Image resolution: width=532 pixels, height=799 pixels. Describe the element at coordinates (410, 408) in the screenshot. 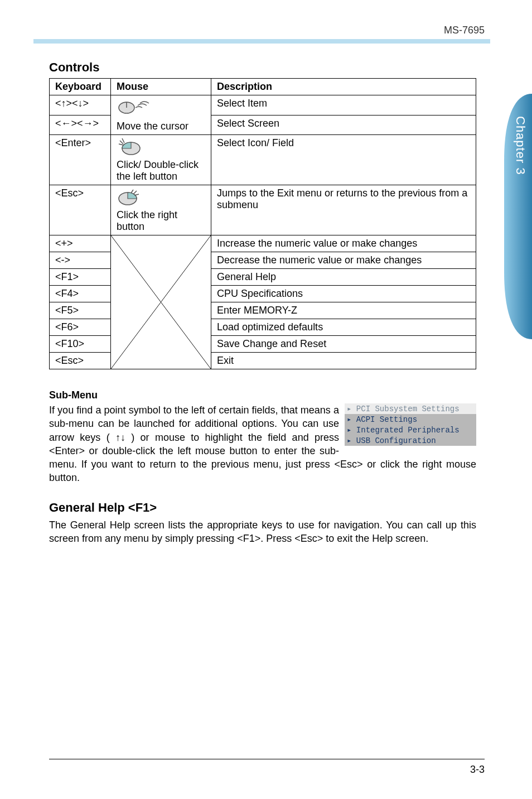

I see `list-item: ▸ PCI Subsystem Settings` at that location.